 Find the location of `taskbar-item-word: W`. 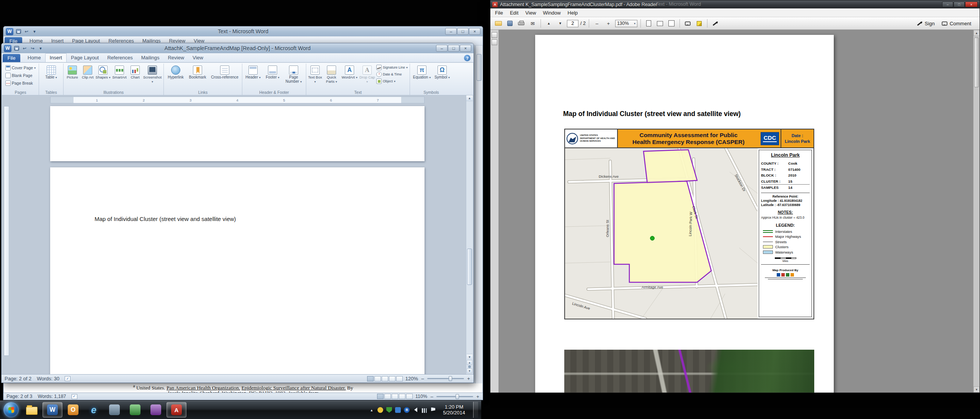

taskbar-item-word: W is located at coordinates (52, 410).